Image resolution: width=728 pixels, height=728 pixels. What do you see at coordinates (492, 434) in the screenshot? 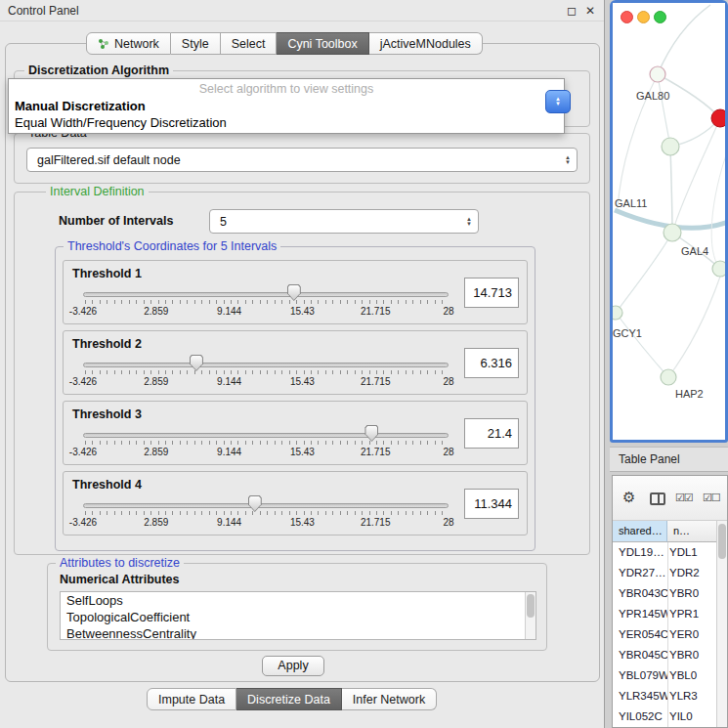
I see `threshold-value-field: 21.4` at bounding box center [492, 434].